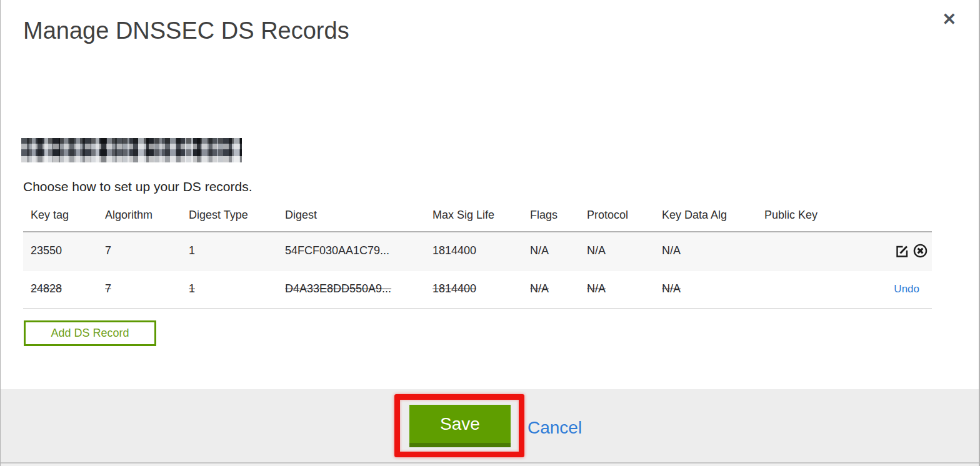 The image size is (980, 466). I want to click on delete-record-icon, so click(920, 251).